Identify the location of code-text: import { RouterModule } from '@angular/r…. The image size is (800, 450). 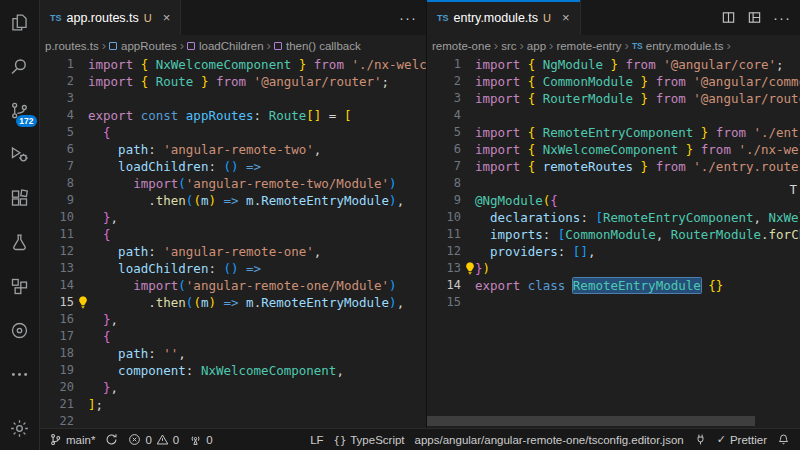
(638, 98).